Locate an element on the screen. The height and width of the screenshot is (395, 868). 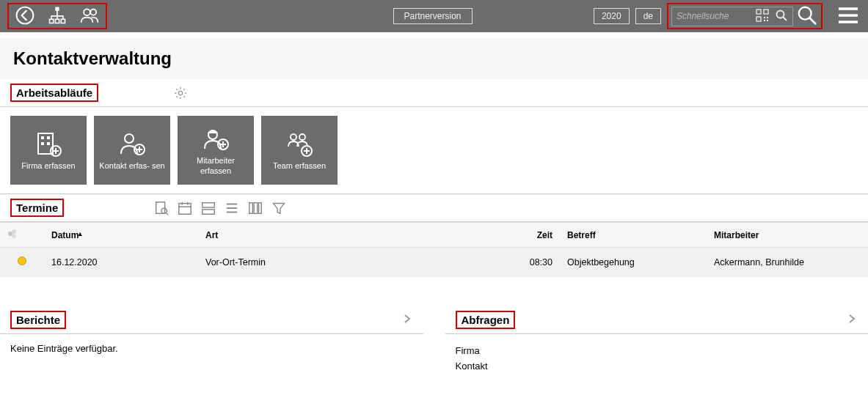
col-status is located at coordinates (22, 235).